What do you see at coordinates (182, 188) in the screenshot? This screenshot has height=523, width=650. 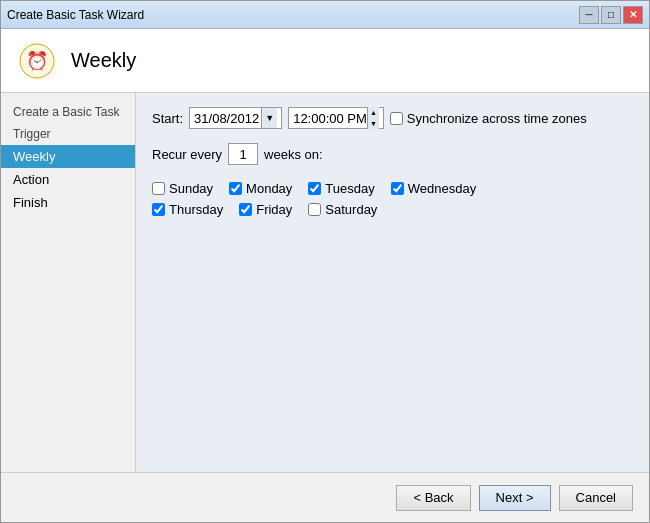 I see `day-item-sunday: Sunday` at bounding box center [182, 188].